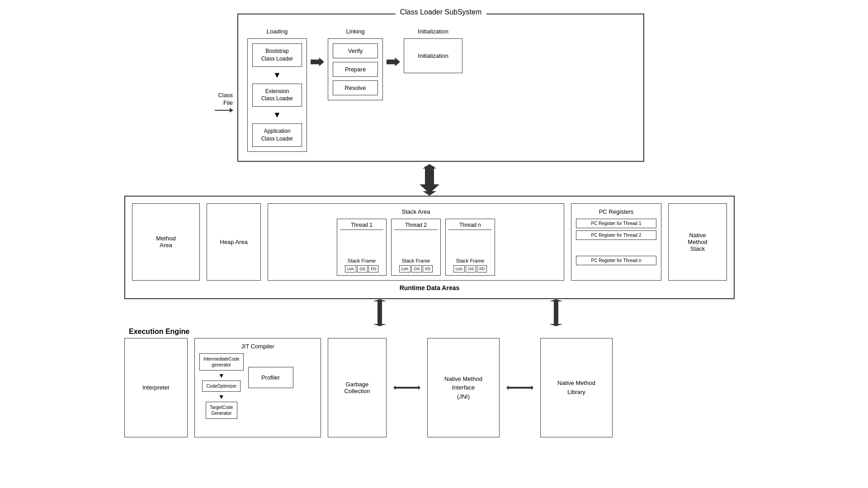 Image resolution: width=868 pixels, height=488 pixels. I want to click on rda-inner: Method Area Heap Area Stack Area Thread …, so click(429, 242).